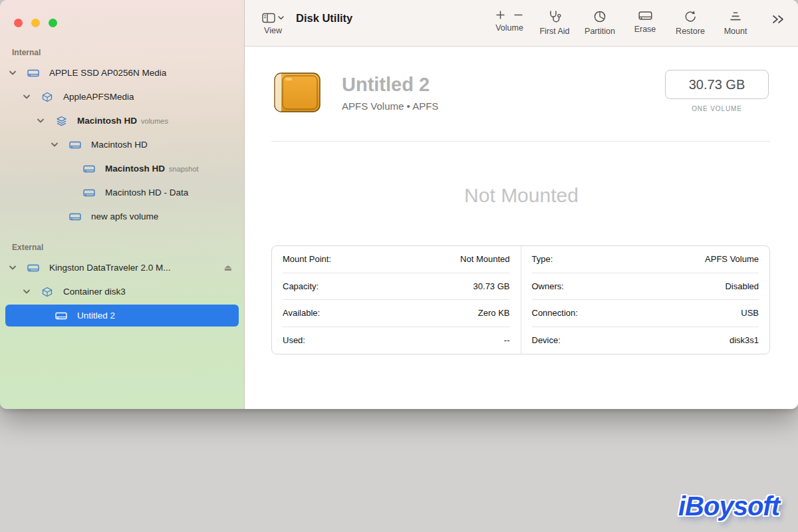 The image size is (798, 532). What do you see at coordinates (645, 16) in the screenshot?
I see `erase-icon` at bounding box center [645, 16].